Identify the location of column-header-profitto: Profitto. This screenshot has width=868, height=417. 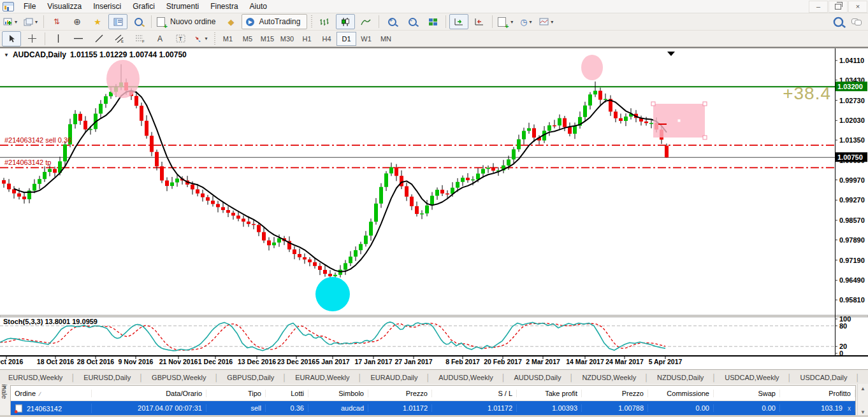
(818, 393).